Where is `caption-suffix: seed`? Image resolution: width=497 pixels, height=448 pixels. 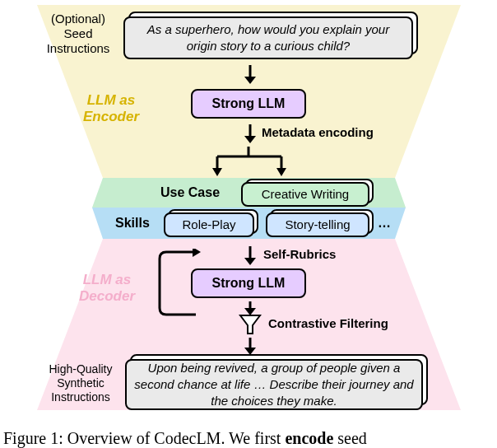 caption-suffix: seed is located at coordinates (351, 438).